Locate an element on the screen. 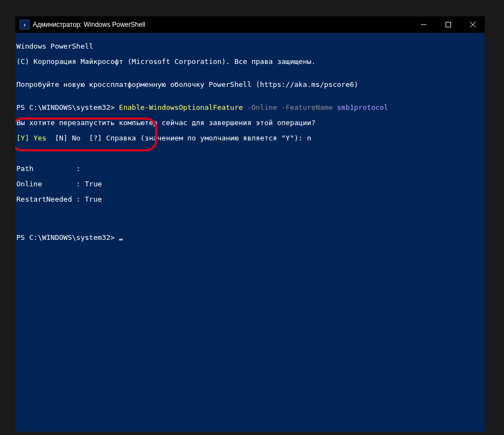 The height and width of the screenshot is (435, 504). confirm-options: [Y] Yes [N] No [?] Справка (значением по… is located at coordinates (251, 138).